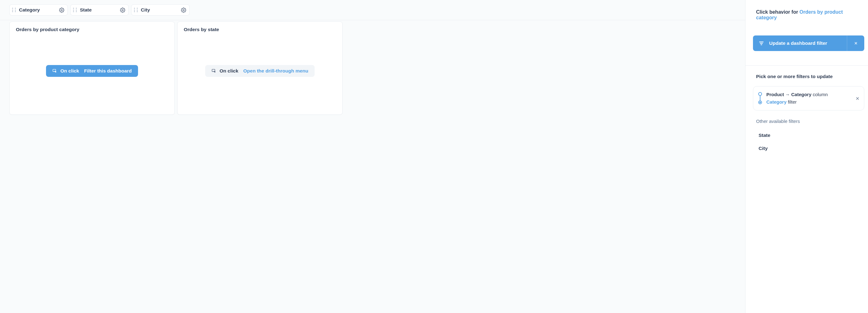 This screenshot has height=313, width=868. What do you see at coordinates (856, 43) in the screenshot?
I see `close-icon` at bounding box center [856, 43].